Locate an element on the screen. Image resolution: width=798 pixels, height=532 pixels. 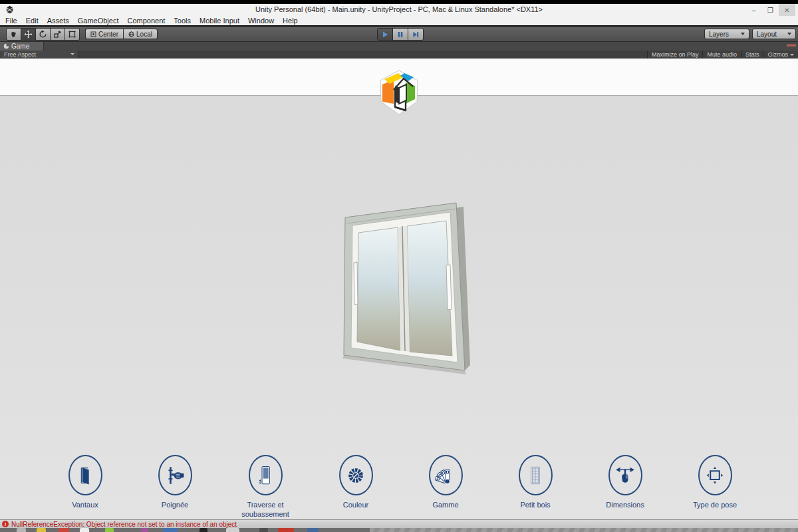
game-view-buttons: Maximize on Play Mute audio Stats Gizmos is located at coordinates (722, 55).